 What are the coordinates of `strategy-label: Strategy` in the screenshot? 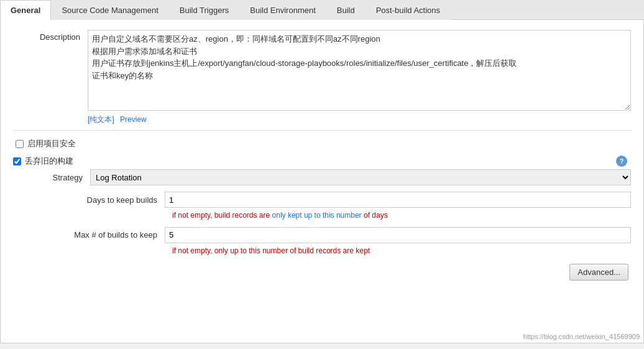 It's located at (59, 178).